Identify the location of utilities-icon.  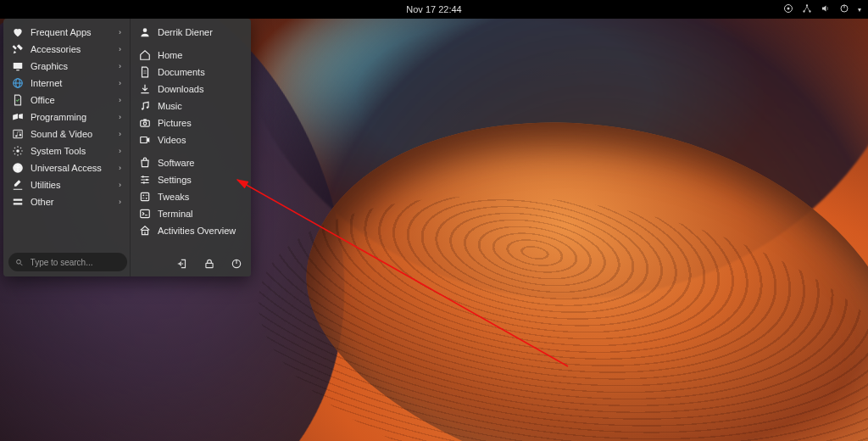
(18, 185).